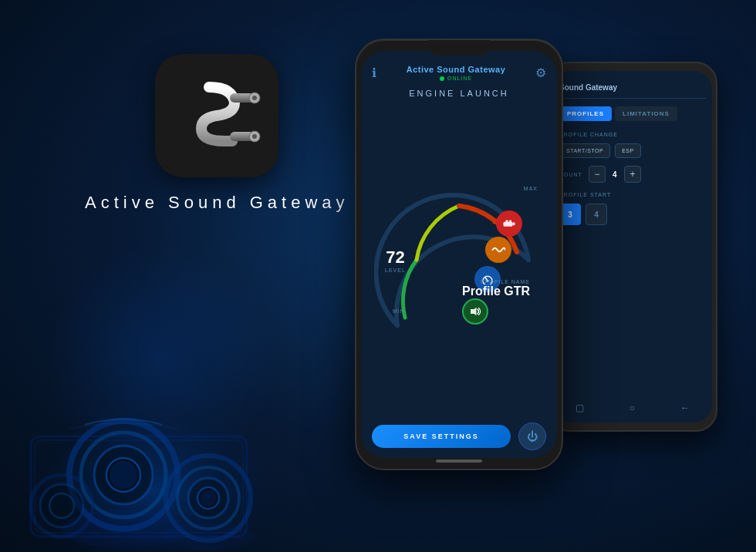 This screenshot has height=552, width=756. What do you see at coordinates (633, 247) in the screenshot?
I see `secondary-screen: Sound Gateway PROFILES LIMITATIONS PROFI…` at bounding box center [633, 247].